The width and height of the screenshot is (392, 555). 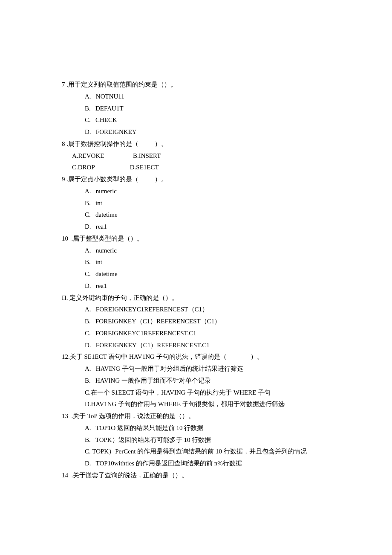 I want to click on q7-option-c: C. CHECK, so click(x=199, y=120).